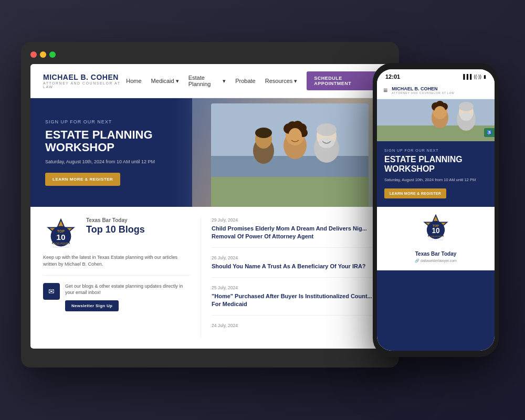 The height and width of the screenshot is (420, 525). I want to click on mobile-site-url: 🔗 dallaselderlawyer.com, so click(436, 261).